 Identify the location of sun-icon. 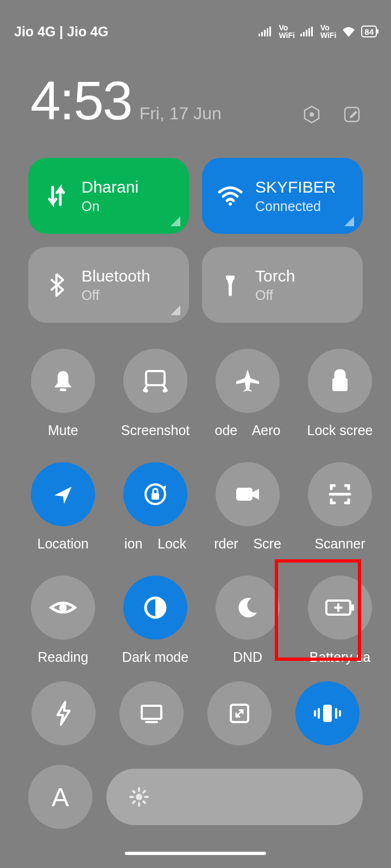
(139, 797).